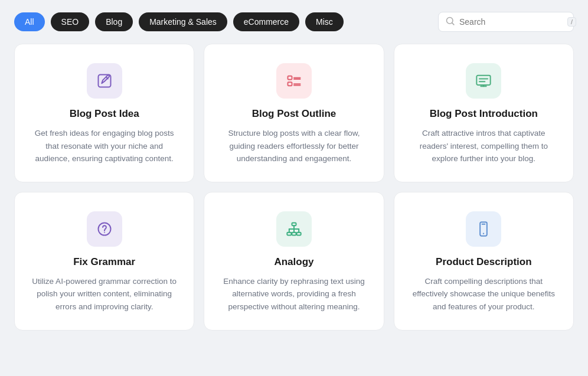 The image size is (588, 376). I want to click on card-fix-grammar: Fix Grammar Utilize AI-powered grammar c…, so click(104, 261).